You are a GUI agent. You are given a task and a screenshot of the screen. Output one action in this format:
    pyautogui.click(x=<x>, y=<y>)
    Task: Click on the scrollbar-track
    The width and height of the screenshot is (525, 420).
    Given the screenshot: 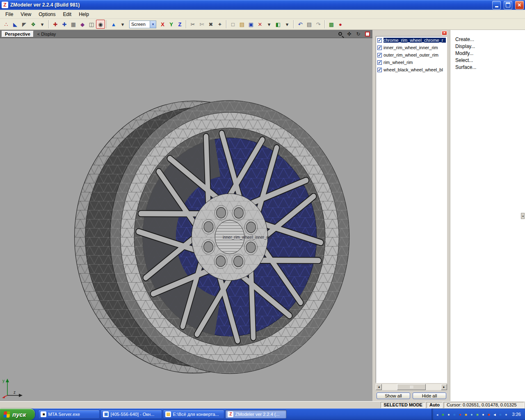 What is the action you would take?
    pyautogui.click(x=411, y=387)
    